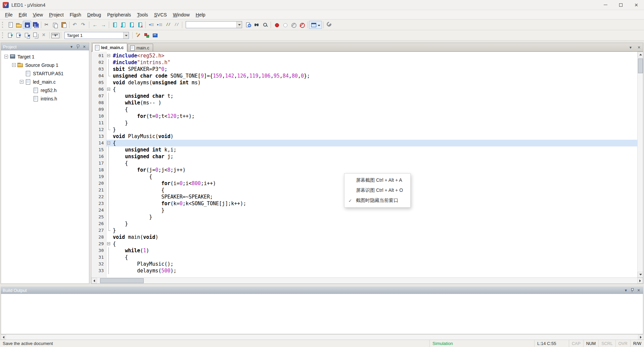  I want to click on tree-item-target-1: Target 1, so click(45, 56).